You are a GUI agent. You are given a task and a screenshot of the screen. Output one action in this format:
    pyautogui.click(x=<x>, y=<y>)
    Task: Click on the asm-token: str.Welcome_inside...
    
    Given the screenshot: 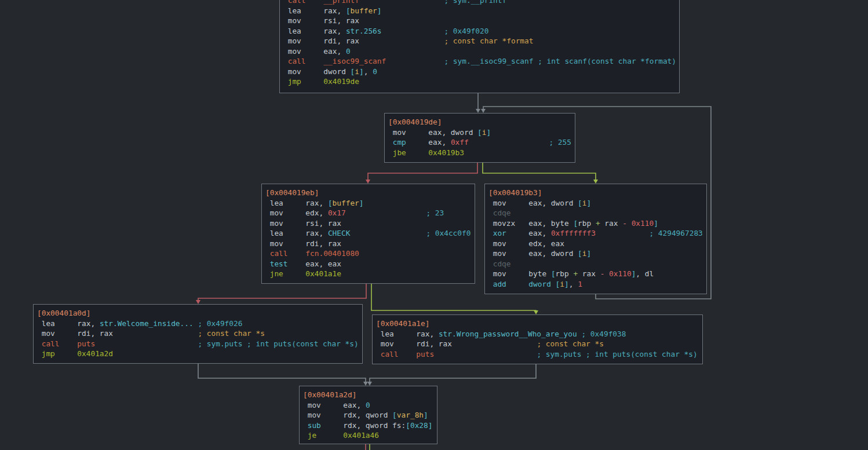 What is the action you would take?
    pyautogui.click(x=147, y=323)
    